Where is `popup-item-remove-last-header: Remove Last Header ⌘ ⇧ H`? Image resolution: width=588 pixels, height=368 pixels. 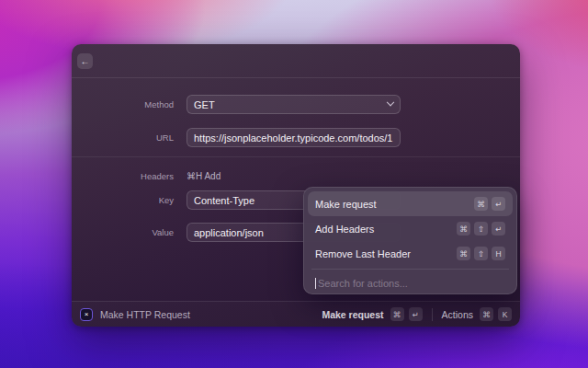 popup-item-remove-last-header: Remove Last Header ⌘ ⇧ H is located at coordinates (410, 254).